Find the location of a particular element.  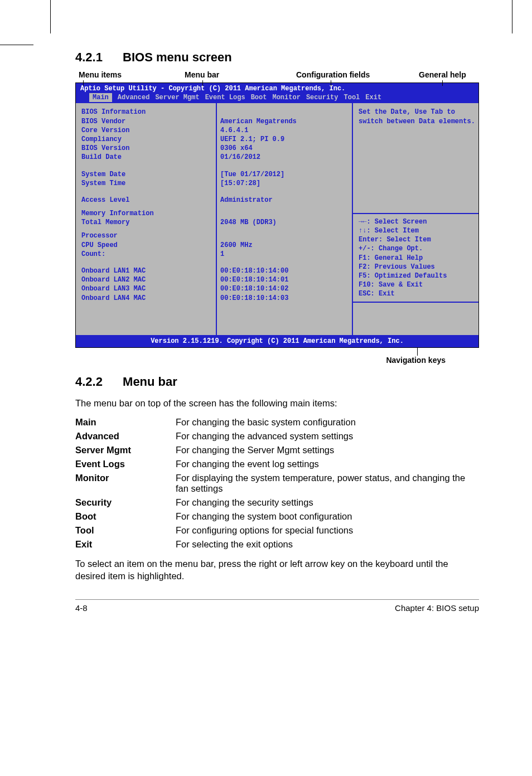

left-item: Compliancy is located at coordinates (147, 139).